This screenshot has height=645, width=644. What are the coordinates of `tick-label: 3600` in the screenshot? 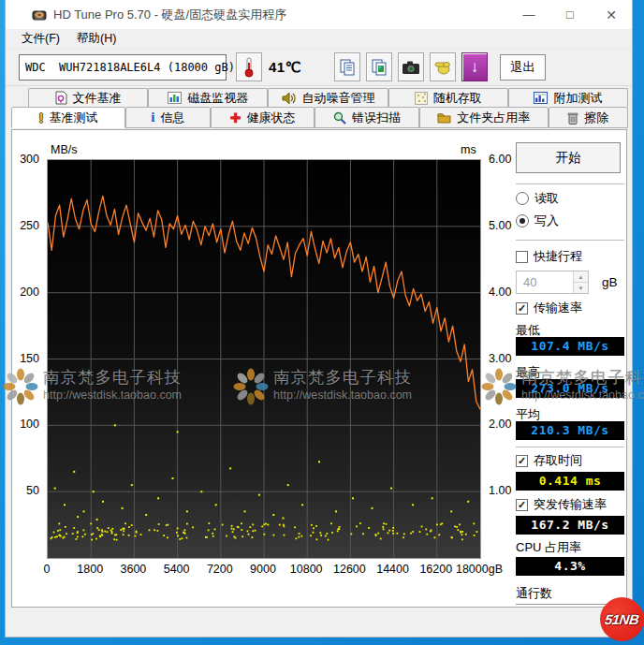 It's located at (133, 569).